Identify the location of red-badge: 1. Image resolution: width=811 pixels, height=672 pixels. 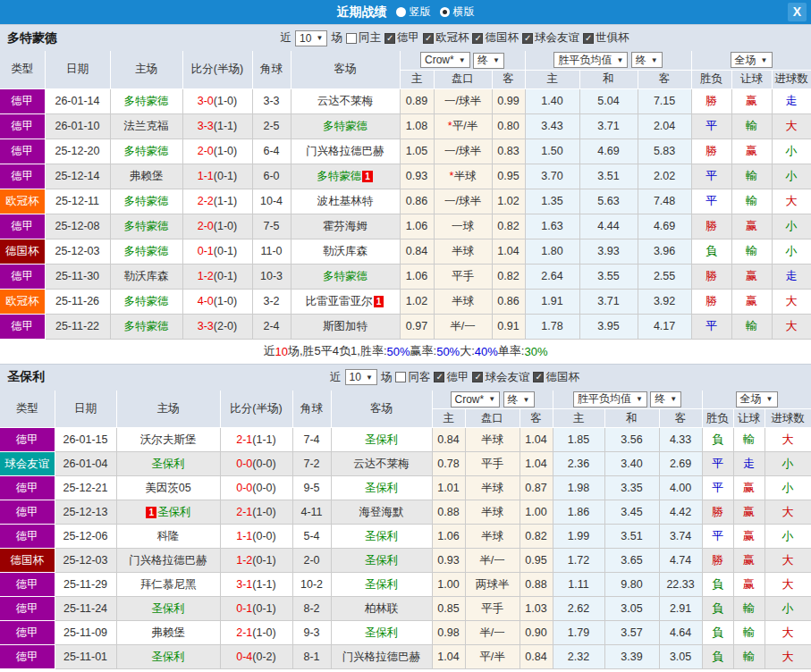
(151, 513).